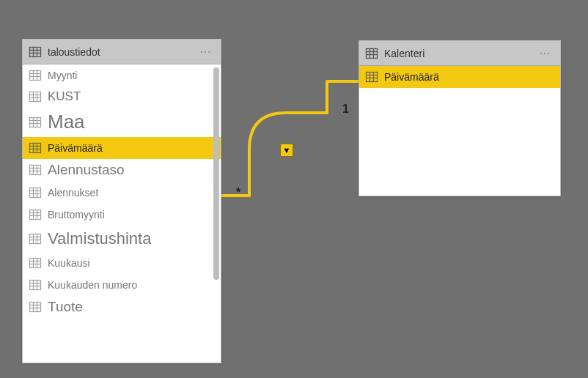  What do you see at coordinates (460, 119) in the screenshot?
I see `table-kalenteri: Kalenteri ⋯ Päivämäärä` at bounding box center [460, 119].